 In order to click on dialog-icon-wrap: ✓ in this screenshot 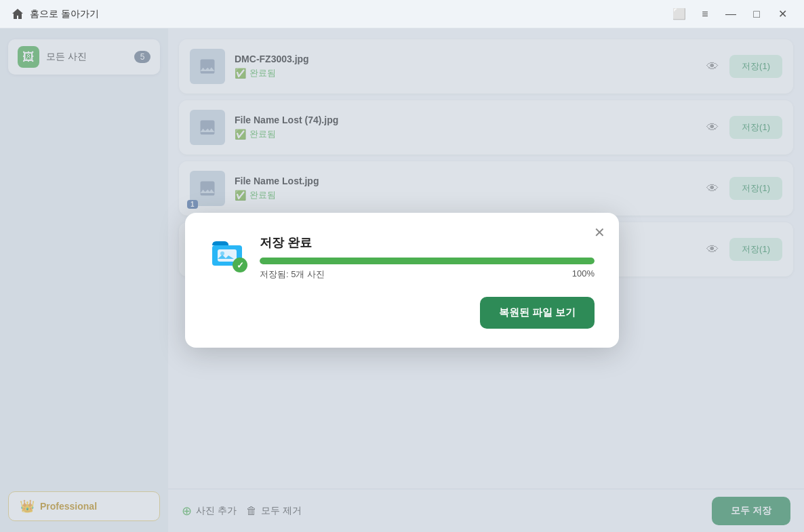, I will do `click(228, 253)`.